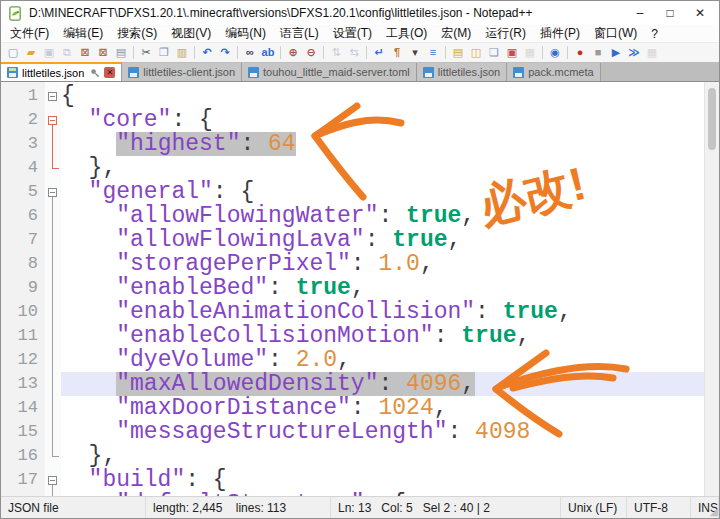 This screenshot has height=519, width=720. I want to click on tab-3: littletiles.json, so click(462, 72).